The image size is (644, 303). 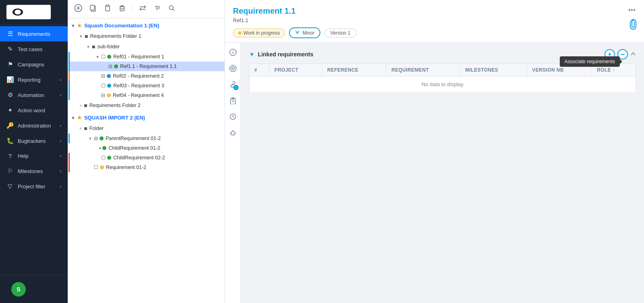 What do you see at coordinates (252, 54) in the screenshot?
I see `section-chevron: ▼` at bounding box center [252, 54].